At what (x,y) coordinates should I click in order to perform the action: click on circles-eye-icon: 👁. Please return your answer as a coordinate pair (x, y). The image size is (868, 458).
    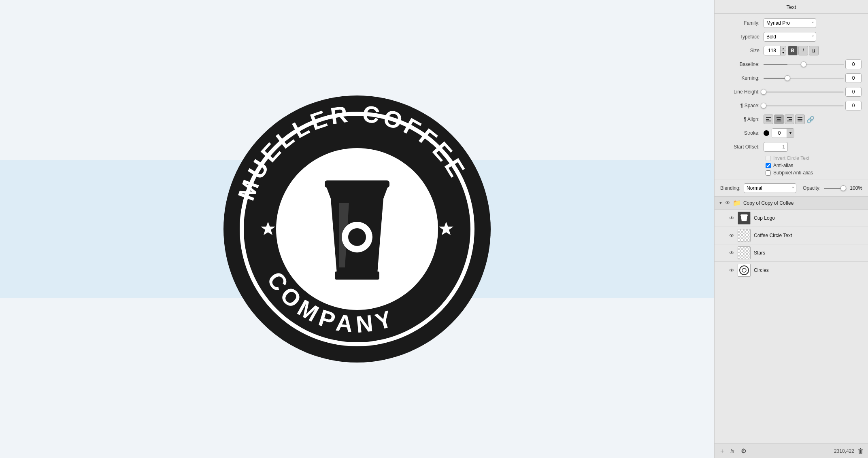
    Looking at the image, I should click on (732, 270).